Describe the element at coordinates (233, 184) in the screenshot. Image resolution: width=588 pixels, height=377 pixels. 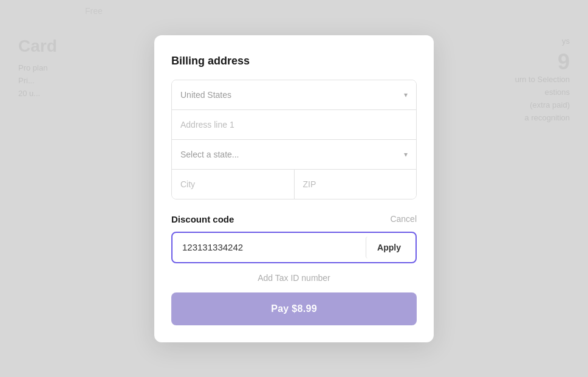
I see `city-field` at that location.